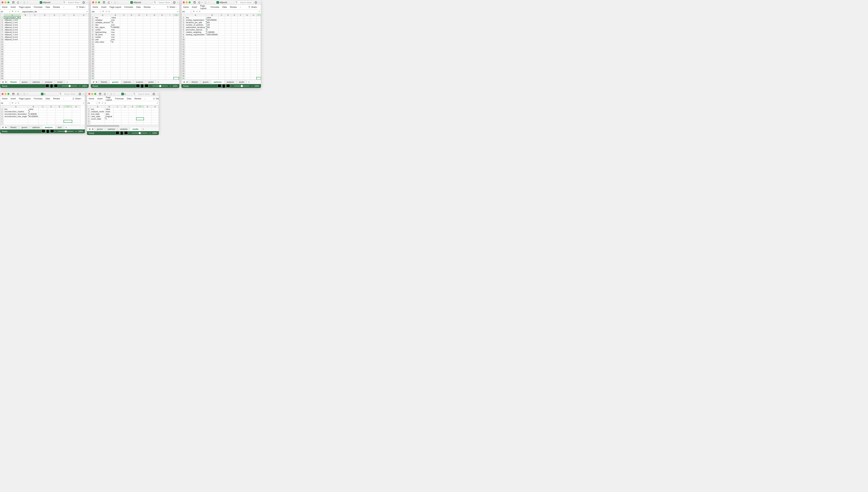 The width and height of the screenshot is (868, 492). I want to click on select-all-corner, so click(184, 15).